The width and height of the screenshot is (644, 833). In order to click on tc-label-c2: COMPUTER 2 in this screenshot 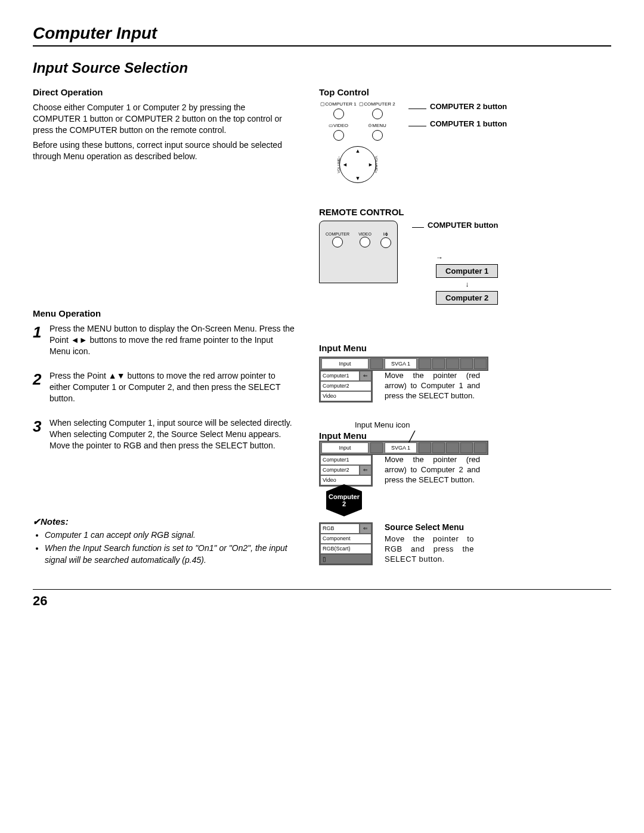, I will do `click(379, 104)`.